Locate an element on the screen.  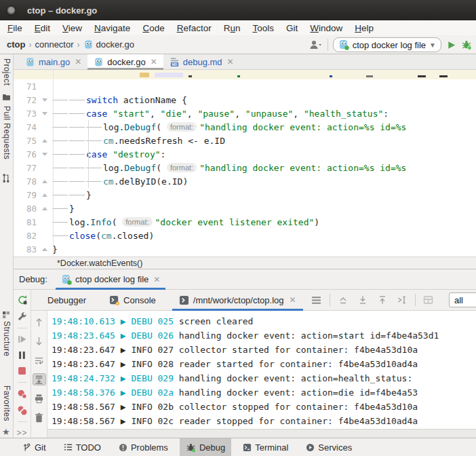
toolwindow-button-services: Services is located at coordinates (329, 447).